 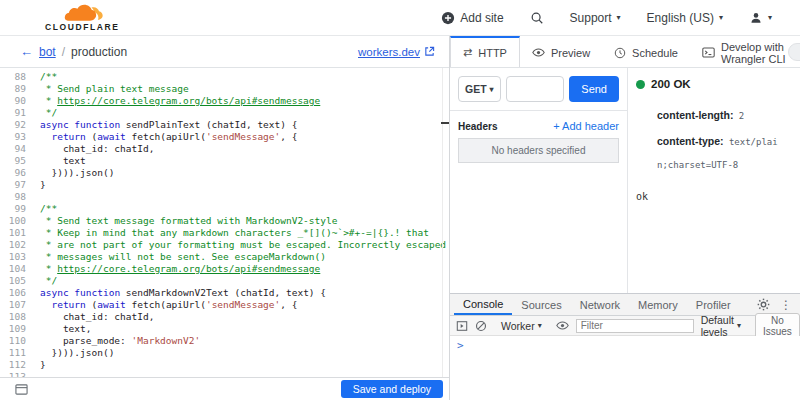 I want to click on tab-schedule: Schedule, so click(x=646, y=52).